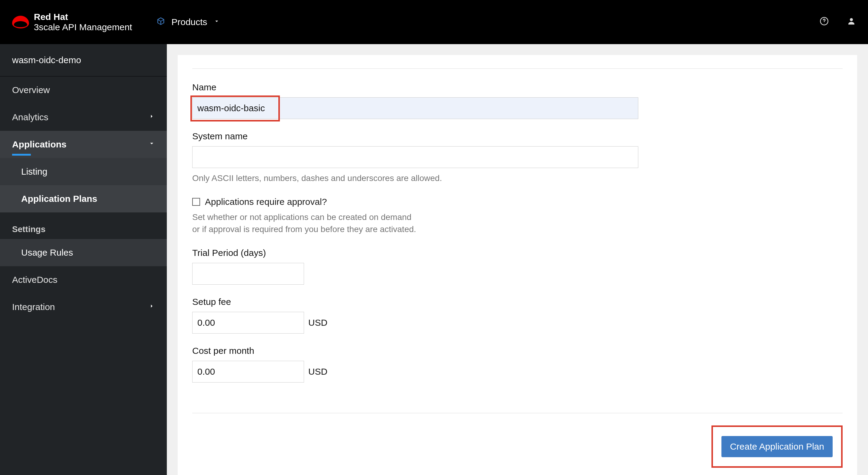 The image size is (868, 475). I want to click on trial-label: Trial Period (days), so click(518, 253).